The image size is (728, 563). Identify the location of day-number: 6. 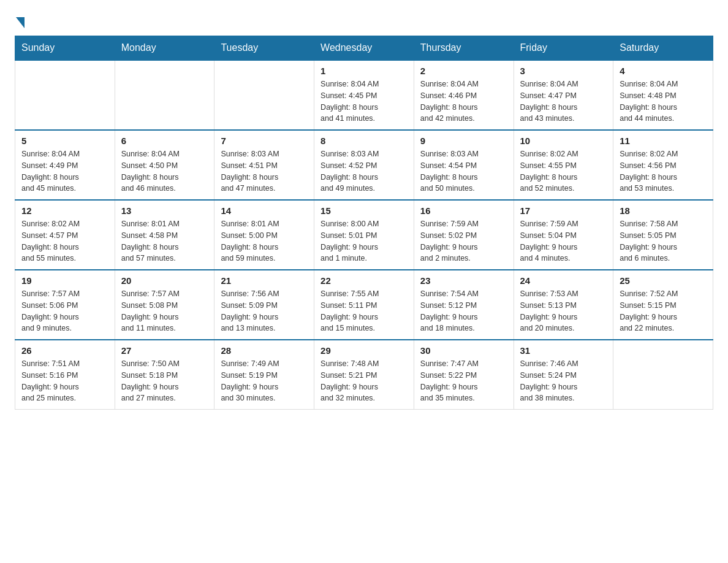
(165, 141).